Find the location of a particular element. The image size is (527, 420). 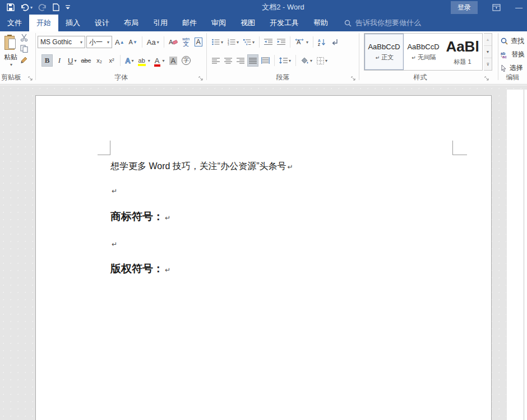

style-no-spacing: AaBbCcD ↵ 无间隔 is located at coordinates (423, 52).